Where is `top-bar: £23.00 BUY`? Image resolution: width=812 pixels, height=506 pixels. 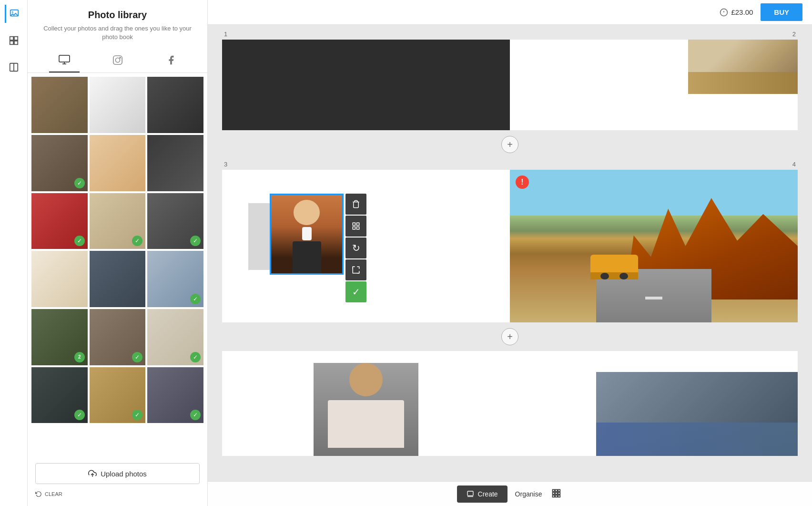 top-bar: £23.00 BUY is located at coordinates (510, 12).